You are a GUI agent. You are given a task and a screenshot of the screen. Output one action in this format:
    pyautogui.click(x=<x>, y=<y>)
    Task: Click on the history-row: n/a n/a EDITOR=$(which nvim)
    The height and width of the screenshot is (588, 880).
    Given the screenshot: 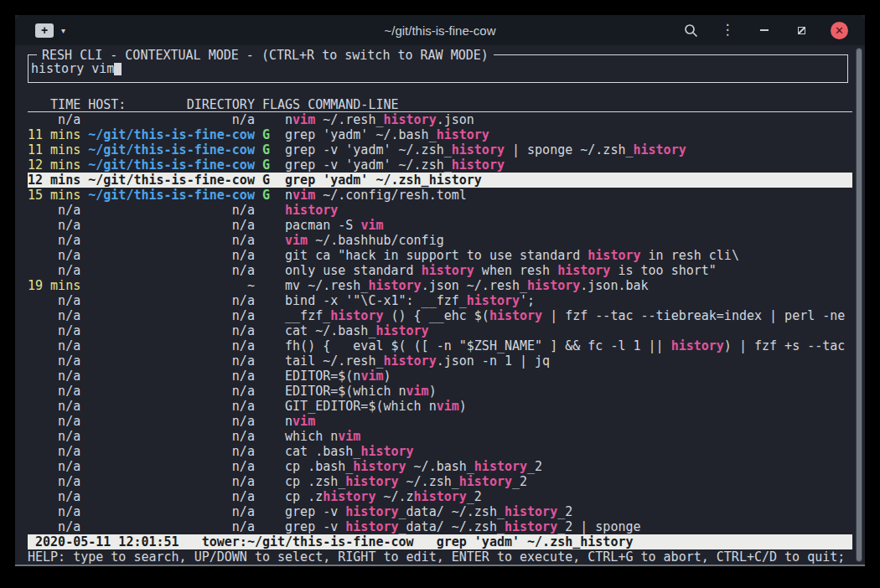 What is the action you would take?
    pyautogui.click(x=440, y=391)
    